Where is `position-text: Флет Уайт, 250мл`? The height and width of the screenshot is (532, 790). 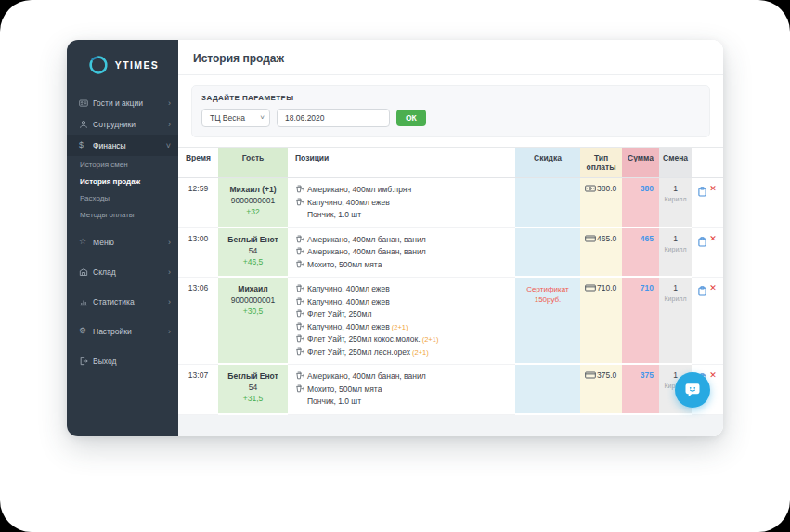 position-text: Флет Уайт, 250мл is located at coordinates (340, 314).